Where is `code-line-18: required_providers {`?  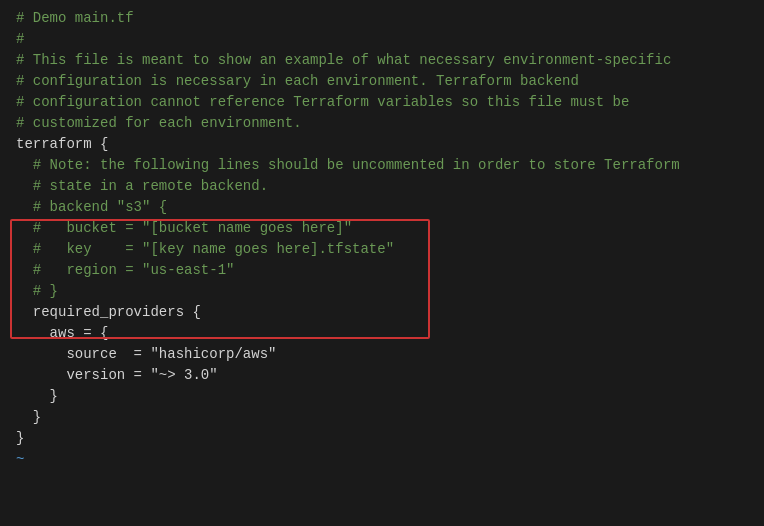 code-line-18: required_providers { is located at coordinates (382, 312).